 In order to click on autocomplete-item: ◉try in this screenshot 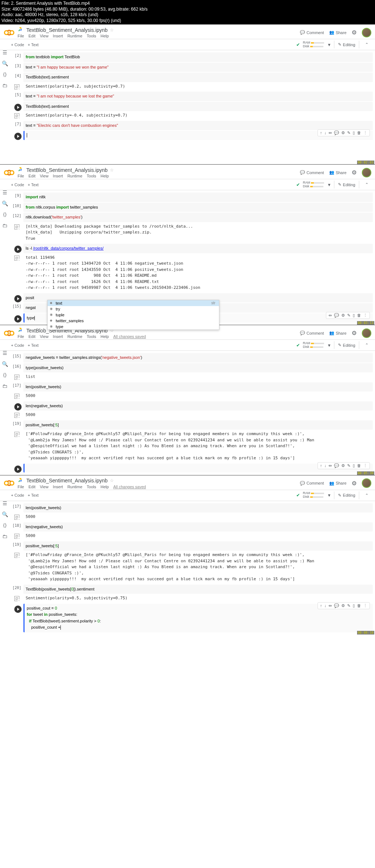, I will do `click(133, 309)`.